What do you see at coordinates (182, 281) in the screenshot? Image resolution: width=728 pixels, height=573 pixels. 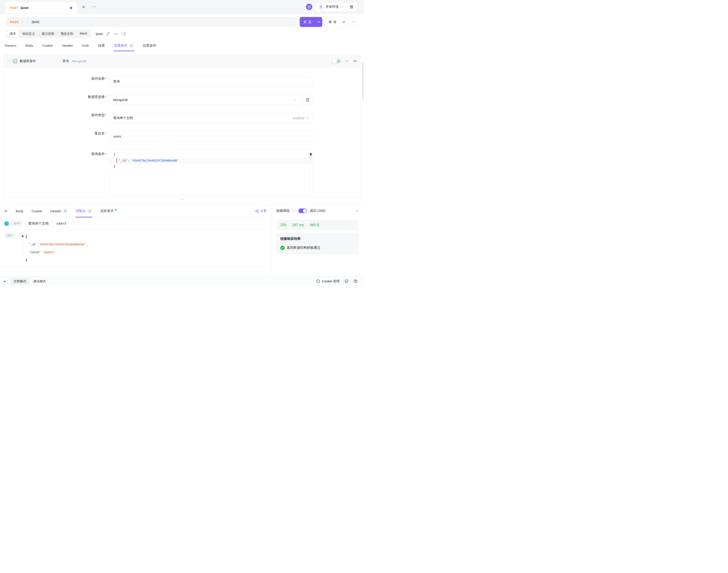 I see `status-bar: « 文档模式 调试模式 Cookie 管理` at bounding box center [182, 281].